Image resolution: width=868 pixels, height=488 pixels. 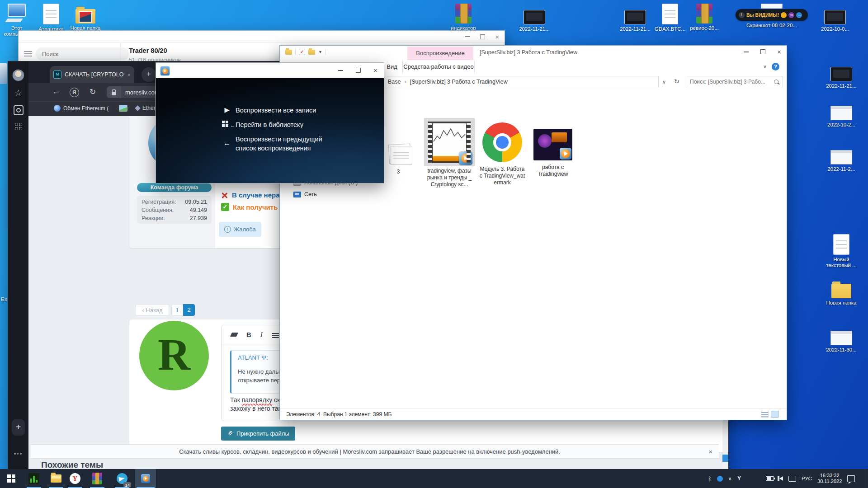 I want to click on lock-icon, so click(x=114, y=92).